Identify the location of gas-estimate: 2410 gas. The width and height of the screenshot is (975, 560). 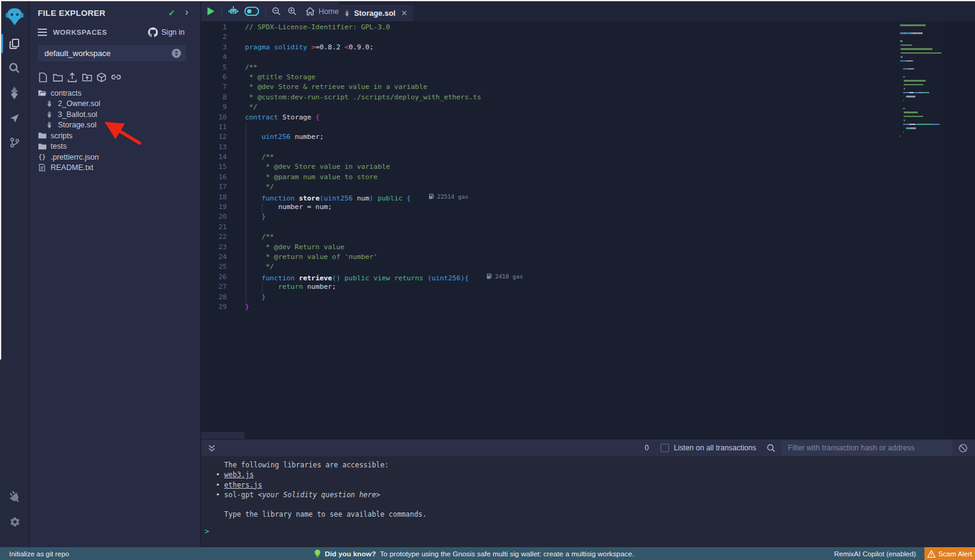
(505, 277).